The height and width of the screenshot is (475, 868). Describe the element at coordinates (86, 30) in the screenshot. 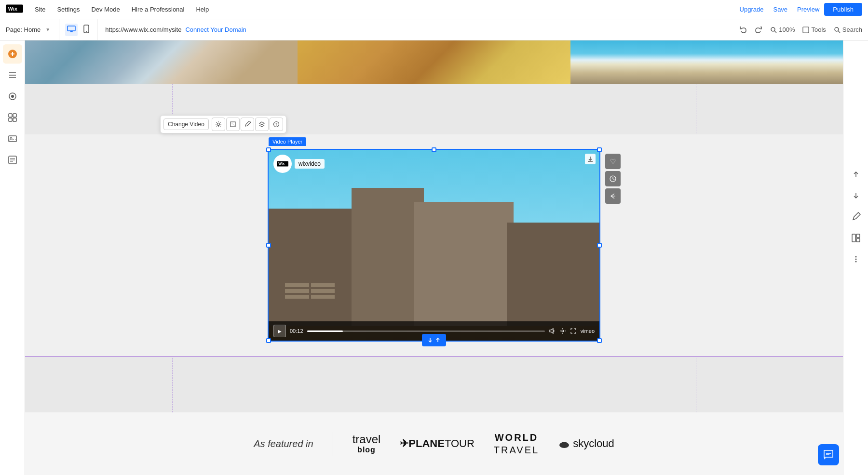

I see `mobile-icon` at that location.